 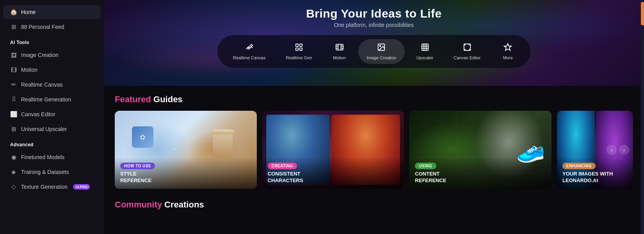 What do you see at coordinates (40, 55) in the screenshot?
I see `sidebar-image-creation-label: Image Creation` at bounding box center [40, 55].